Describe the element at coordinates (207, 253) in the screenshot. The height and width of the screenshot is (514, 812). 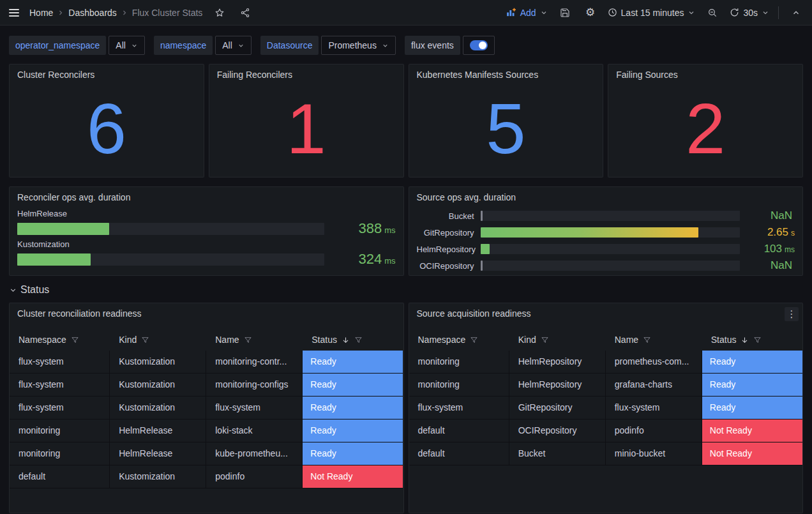
I see `gauge-row: Kustomization 324ms` at that location.